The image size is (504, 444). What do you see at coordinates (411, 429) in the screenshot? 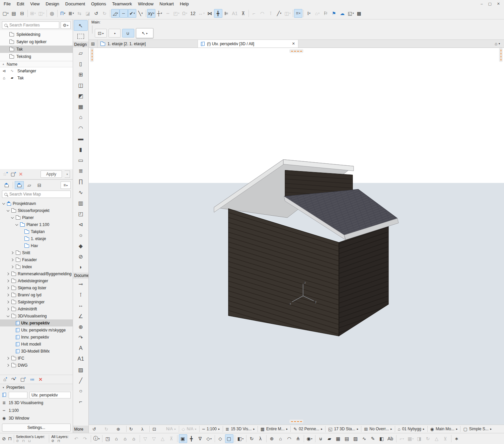
I see `renovation-filter-chip: ⌂01 Nybygg▸` at bounding box center [411, 429].